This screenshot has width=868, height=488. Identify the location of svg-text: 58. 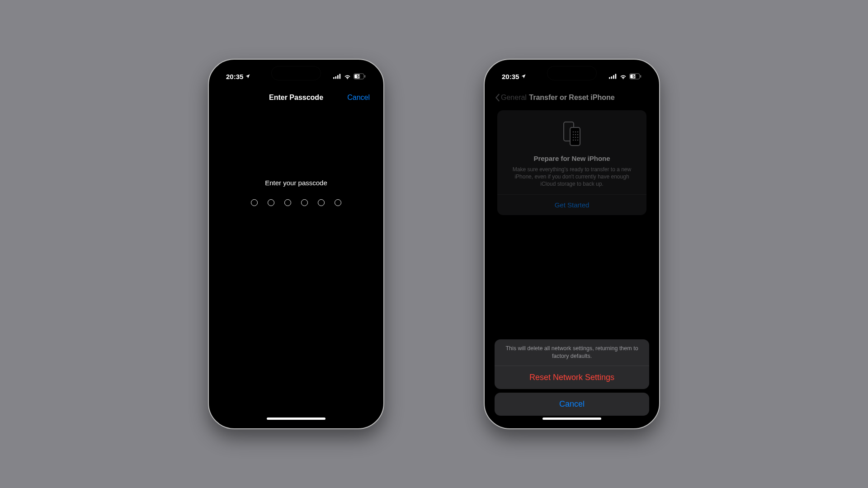
(635, 76).